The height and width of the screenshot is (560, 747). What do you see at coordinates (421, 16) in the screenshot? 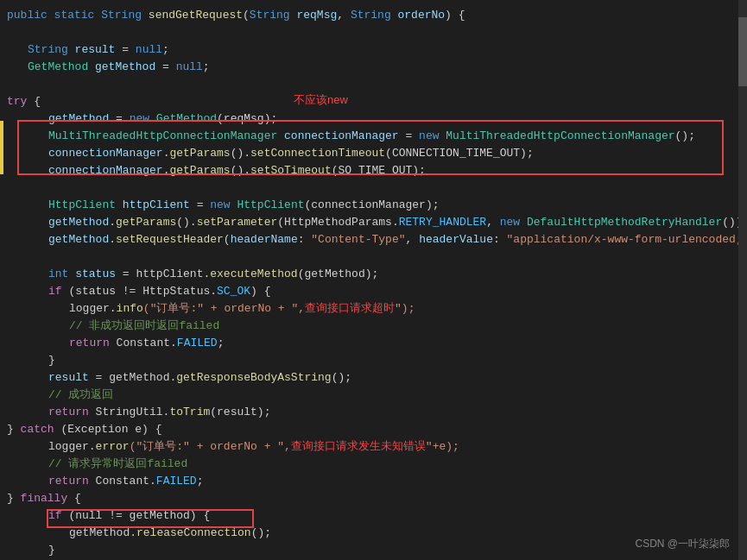
I see `token: orderNo` at bounding box center [421, 16].